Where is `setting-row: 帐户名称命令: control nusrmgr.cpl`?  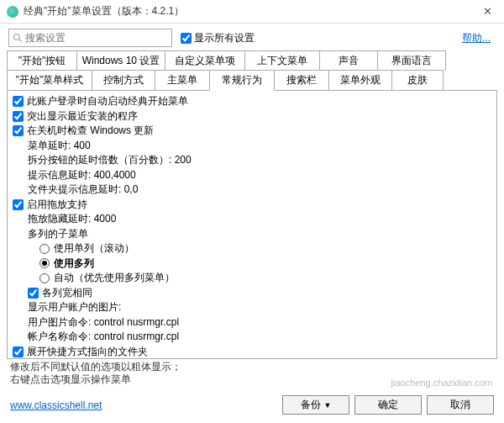
setting-row: 帐户名称命令: control nusrmgr.cpl is located at coordinates (252, 337).